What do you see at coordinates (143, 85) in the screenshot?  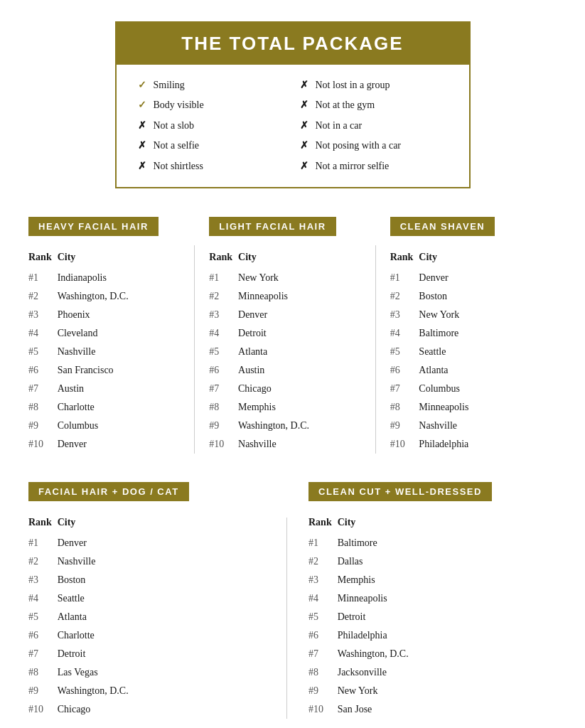 I see `checkmark-icon: ✓` at bounding box center [143, 85].